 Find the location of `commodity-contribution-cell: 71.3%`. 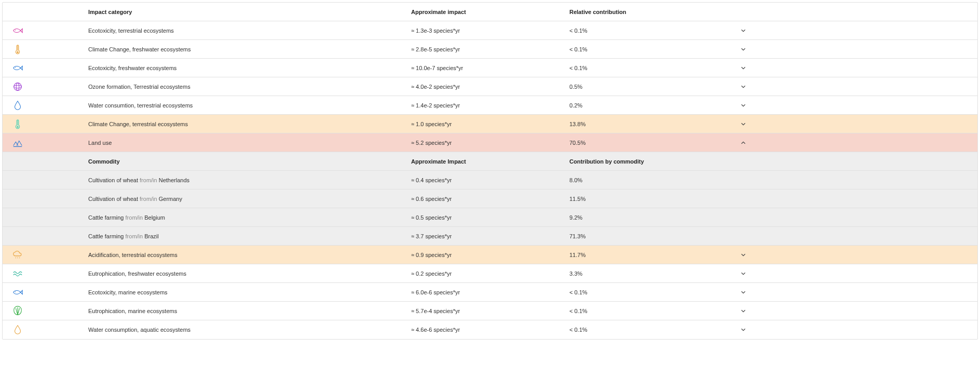

commodity-contribution-cell: 71.3% is located at coordinates (649, 236).